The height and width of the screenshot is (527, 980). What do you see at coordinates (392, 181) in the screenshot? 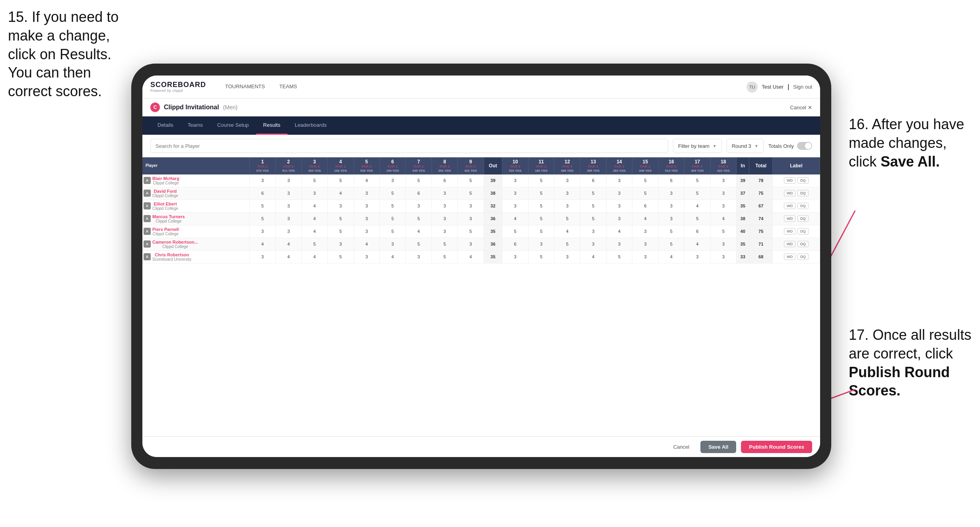
I see `hole-6-score: 3` at bounding box center [392, 181].